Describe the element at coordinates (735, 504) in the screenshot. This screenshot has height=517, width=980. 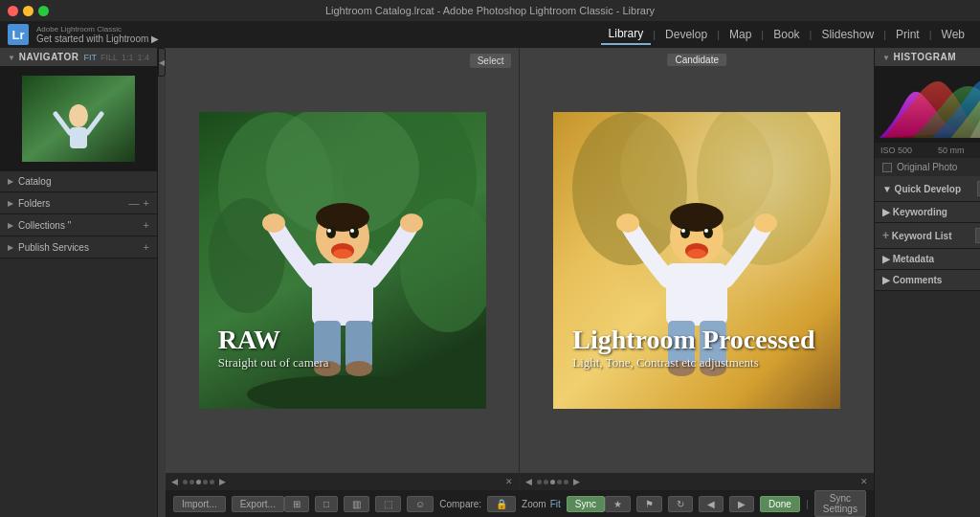
I see `bottom-right-controls: ★ ⚑ ↻ ◀ ▶ Done | Sync Settings` at that location.